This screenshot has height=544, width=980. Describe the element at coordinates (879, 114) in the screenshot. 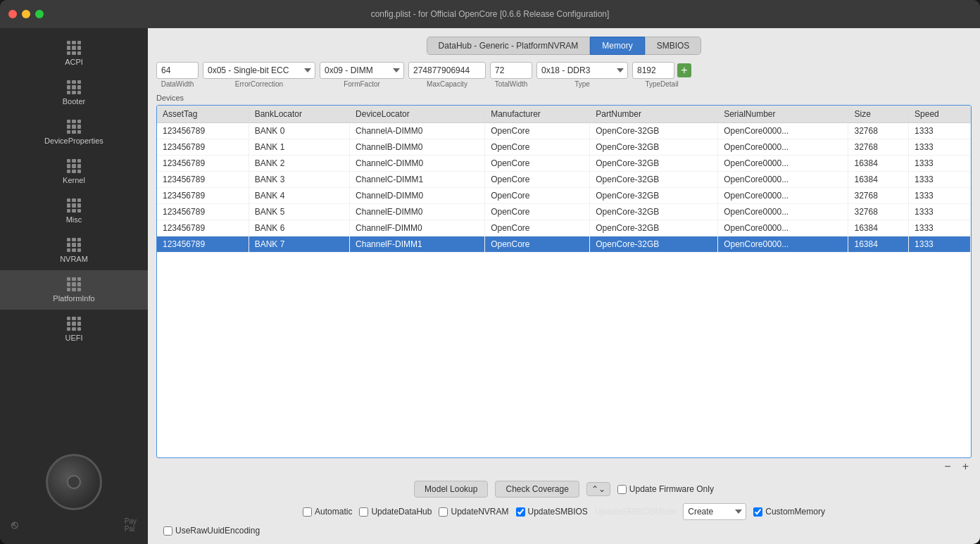

I see `col-size: Size` at that location.